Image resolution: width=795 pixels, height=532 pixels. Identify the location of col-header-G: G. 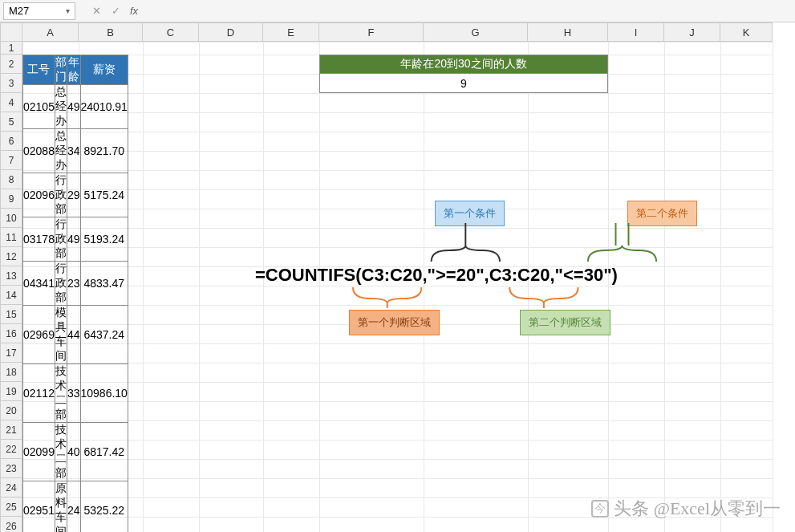
(476, 32).